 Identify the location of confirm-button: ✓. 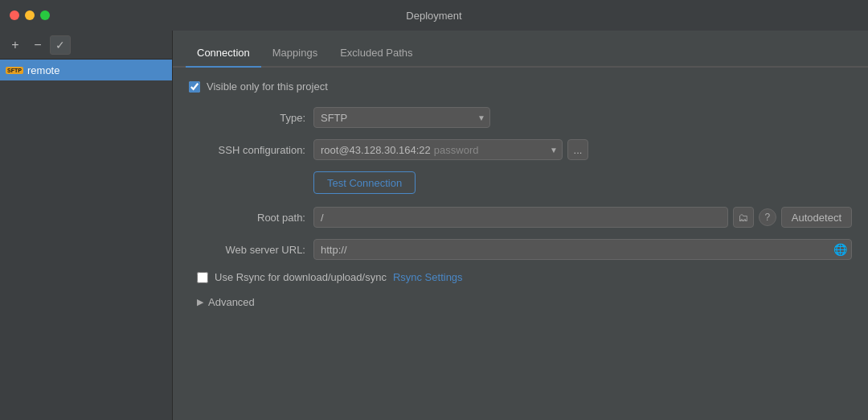
(60, 45).